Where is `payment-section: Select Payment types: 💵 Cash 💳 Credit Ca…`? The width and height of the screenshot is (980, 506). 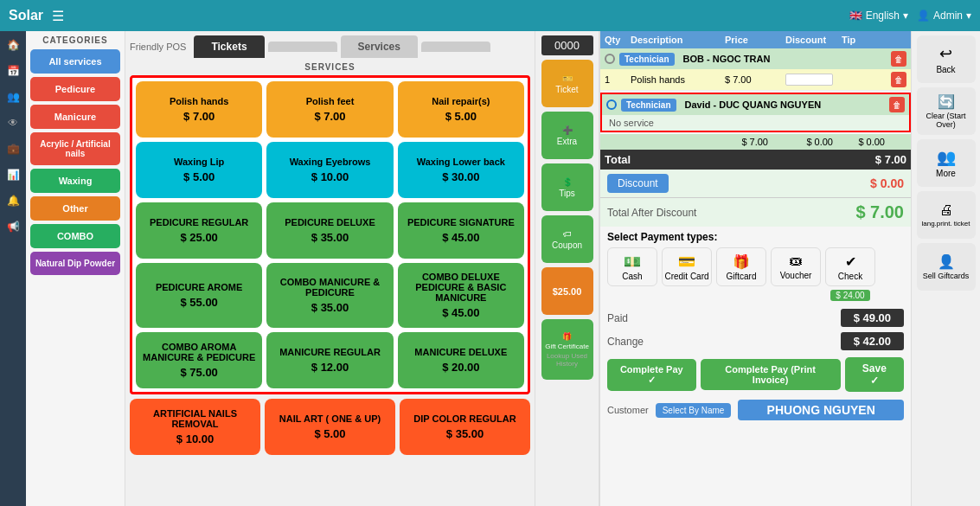
payment-section: Select Payment types: 💵 Cash 💳 Credit Ca… is located at coordinates (756, 266).